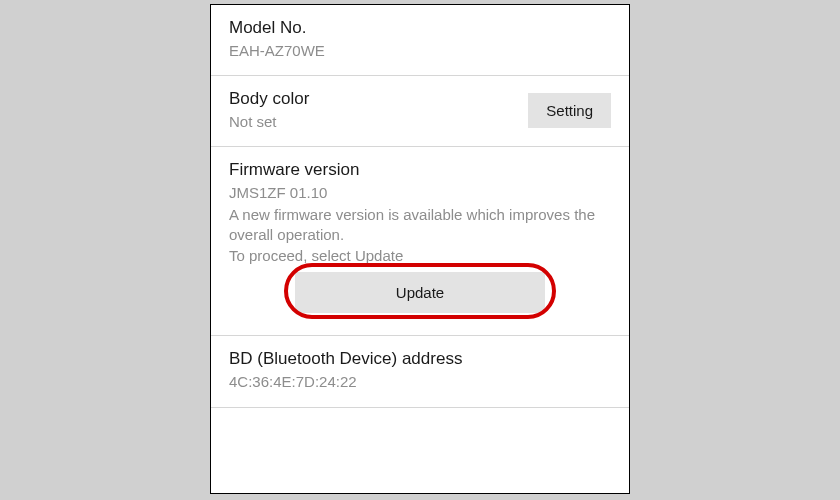 This screenshot has width=840, height=500. What do you see at coordinates (420, 170) in the screenshot?
I see `firmware-title: Firmware version` at bounding box center [420, 170].